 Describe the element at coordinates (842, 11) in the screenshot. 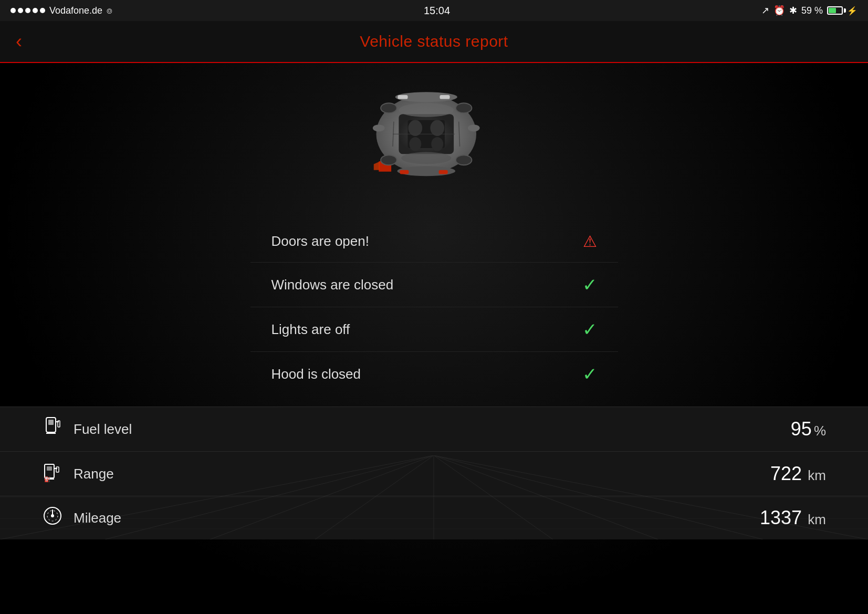

I see `battery-icon: ⚡` at that location.